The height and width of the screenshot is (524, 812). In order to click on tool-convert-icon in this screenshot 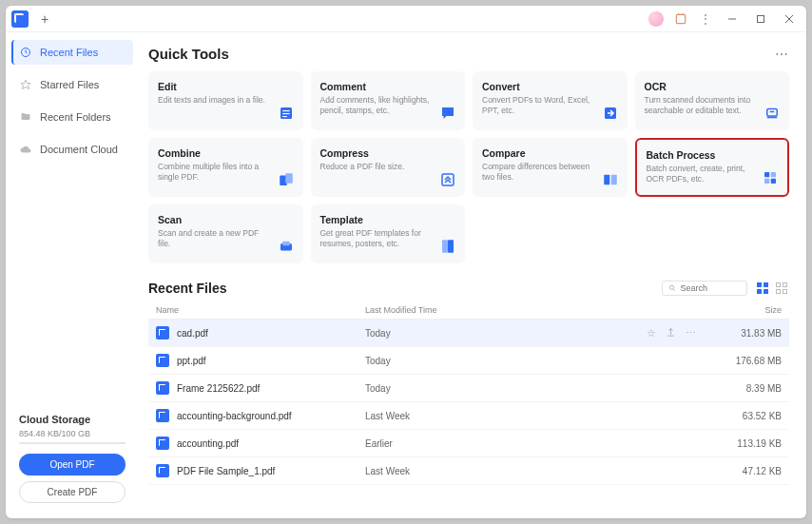, I will do `click(610, 113)`.